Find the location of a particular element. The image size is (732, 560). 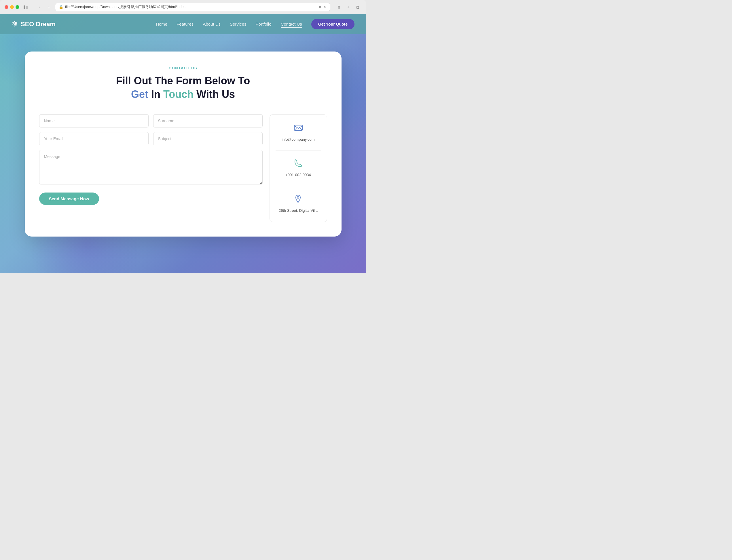

phone-icon is located at coordinates (298, 164).